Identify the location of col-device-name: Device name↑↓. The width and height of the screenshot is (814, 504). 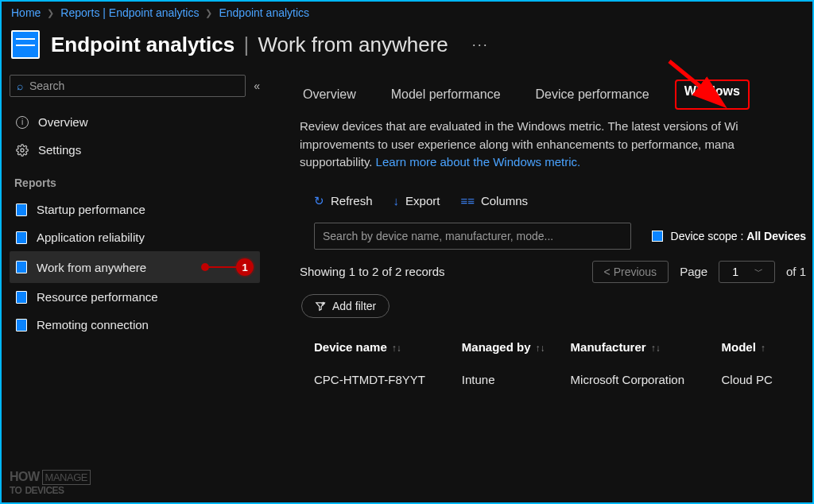
(384, 347).